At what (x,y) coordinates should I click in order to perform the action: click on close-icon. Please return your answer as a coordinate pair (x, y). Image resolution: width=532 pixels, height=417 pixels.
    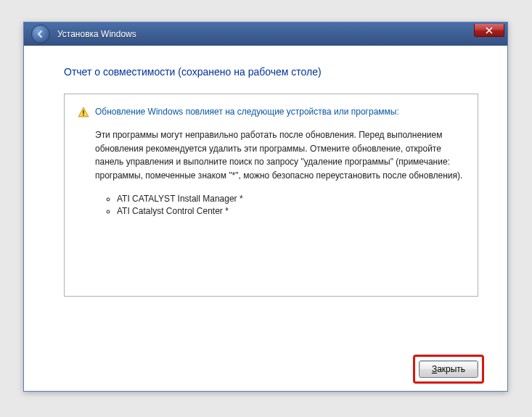
    Looking at the image, I should click on (489, 30).